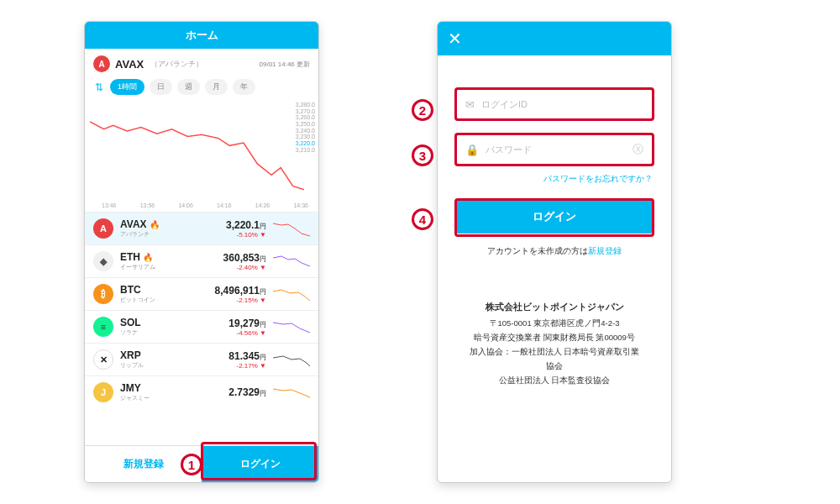  I want to click on candles-icon: ⇅, so click(99, 87).